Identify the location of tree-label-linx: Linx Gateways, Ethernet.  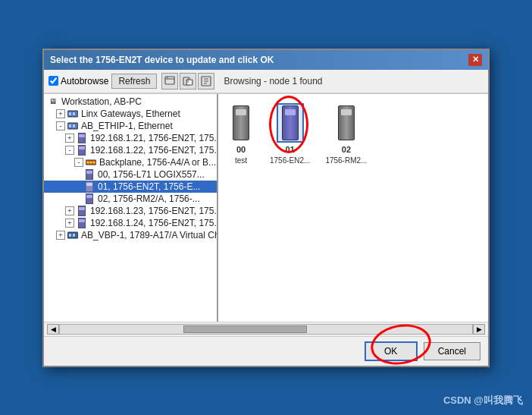
(130, 114).